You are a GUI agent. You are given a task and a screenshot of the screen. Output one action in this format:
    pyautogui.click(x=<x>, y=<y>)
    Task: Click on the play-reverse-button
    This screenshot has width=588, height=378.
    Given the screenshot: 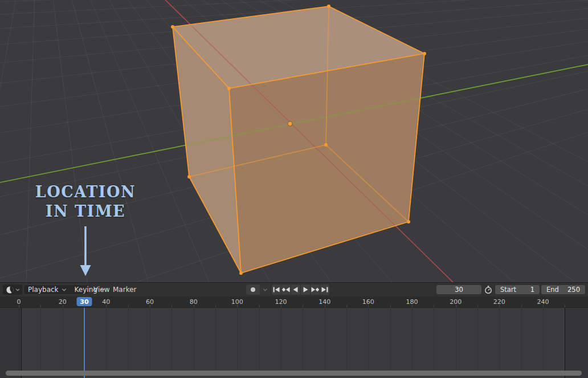 What is the action you would take?
    pyautogui.click(x=296, y=290)
    